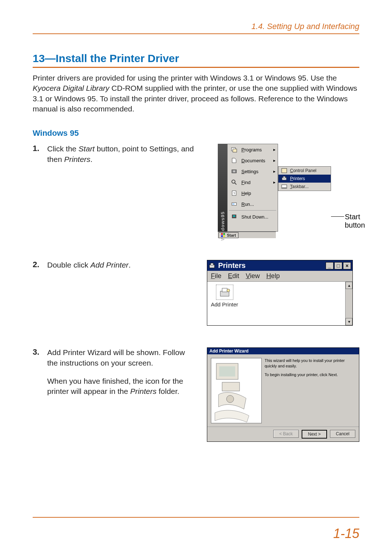 The height and width of the screenshot is (554, 392). What do you see at coordinates (330, 266) in the screenshot?
I see `minimize-button: _` at bounding box center [330, 266].